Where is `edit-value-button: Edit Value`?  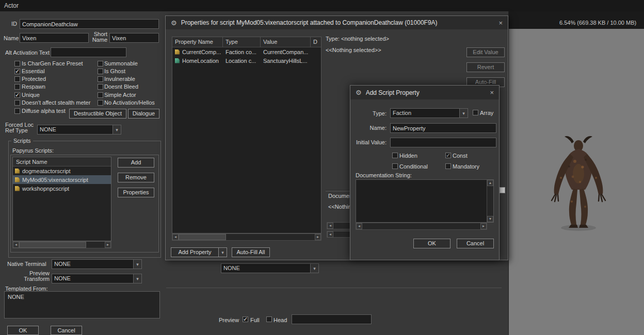
edit-value-button: Edit Value is located at coordinates (486, 53).